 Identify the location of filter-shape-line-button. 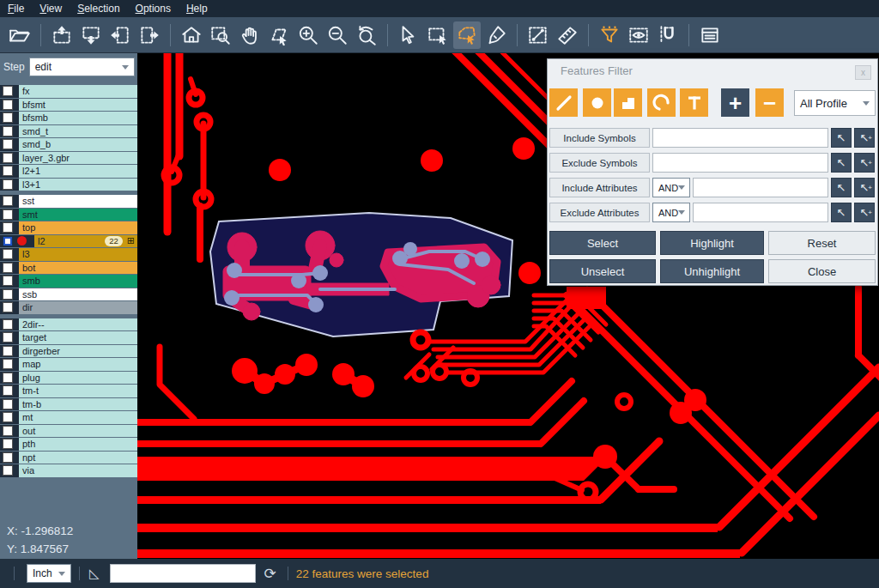
(563, 103).